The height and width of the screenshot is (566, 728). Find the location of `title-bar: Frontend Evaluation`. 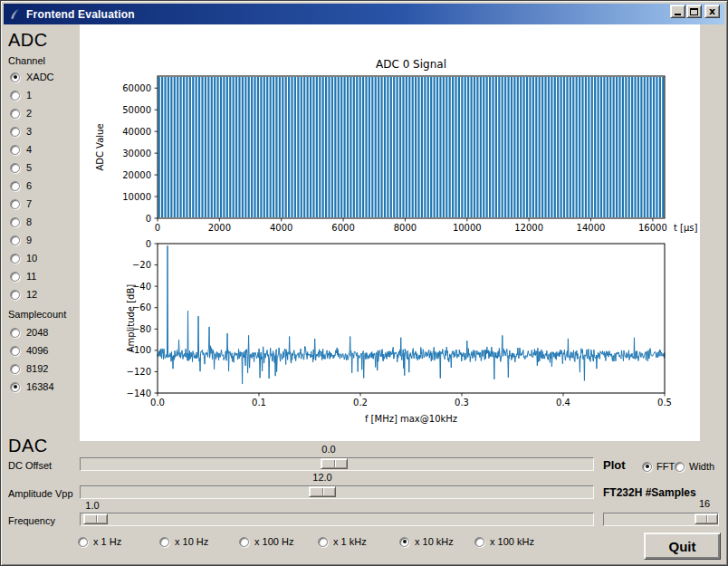

title-bar: Frontend Evaluation is located at coordinates (364, 14).